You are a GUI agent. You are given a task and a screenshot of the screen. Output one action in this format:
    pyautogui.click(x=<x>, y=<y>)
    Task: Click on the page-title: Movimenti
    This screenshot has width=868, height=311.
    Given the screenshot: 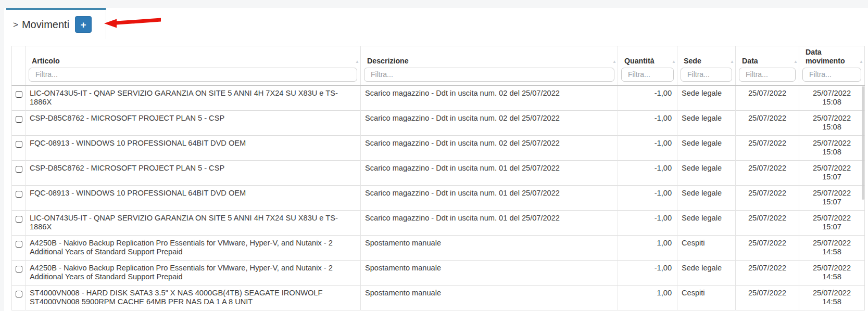 What is the action you would take?
    pyautogui.click(x=46, y=25)
    